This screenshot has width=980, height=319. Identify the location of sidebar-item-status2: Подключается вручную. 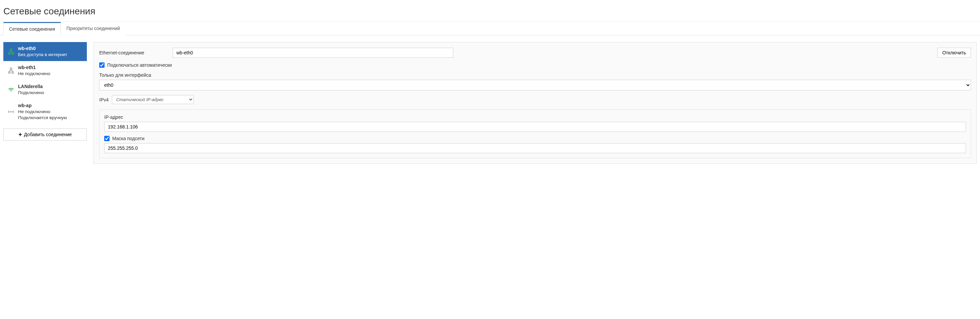
(43, 118).